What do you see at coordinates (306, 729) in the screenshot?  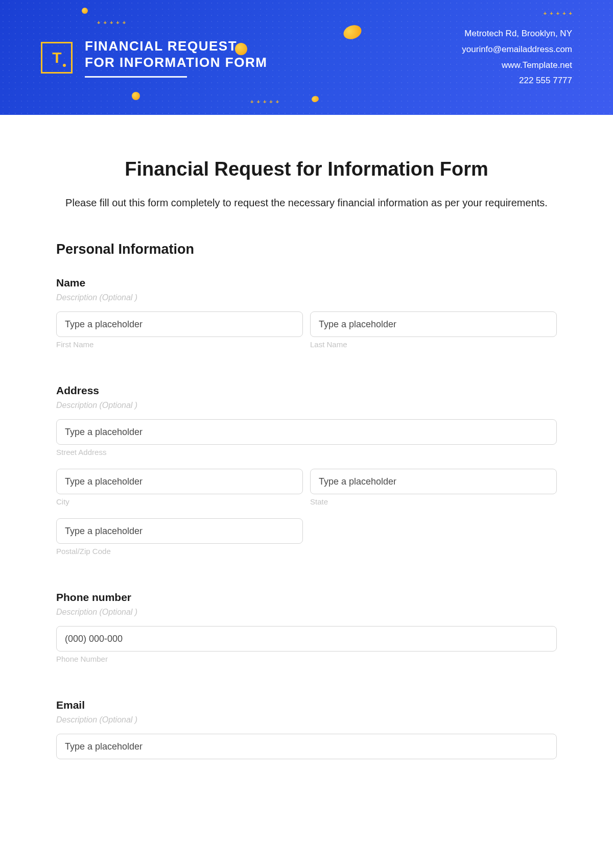 I see `field-group-email: Email Description (Optional )` at bounding box center [306, 729].